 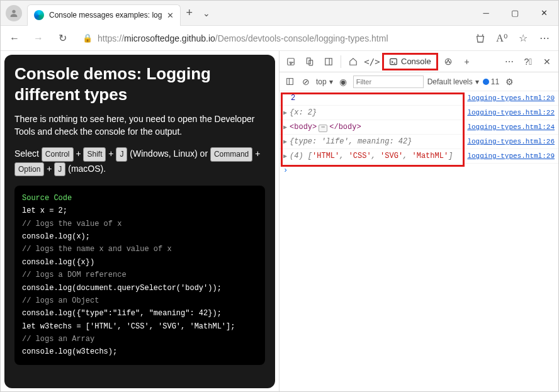 What do you see at coordinates (290, 82) in the screenshot?
I see `toggle-drawer-icon` at bounding box center [290, 82].